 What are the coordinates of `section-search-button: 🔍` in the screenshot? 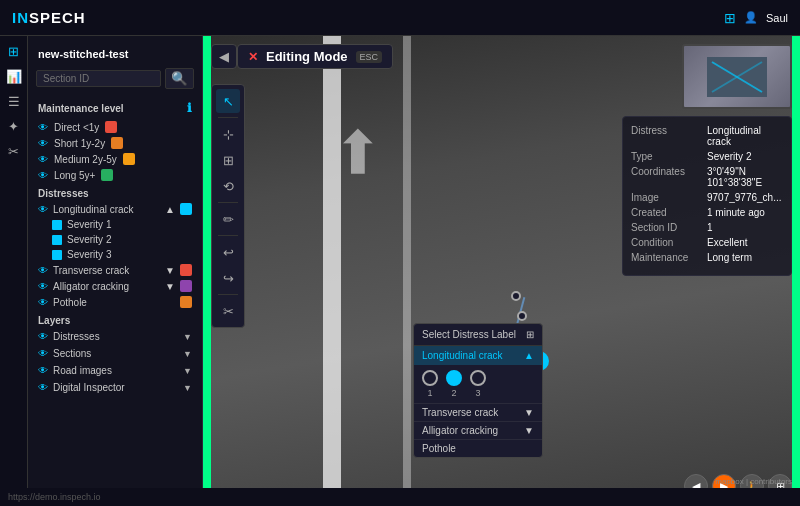 It's located at (180, 78).